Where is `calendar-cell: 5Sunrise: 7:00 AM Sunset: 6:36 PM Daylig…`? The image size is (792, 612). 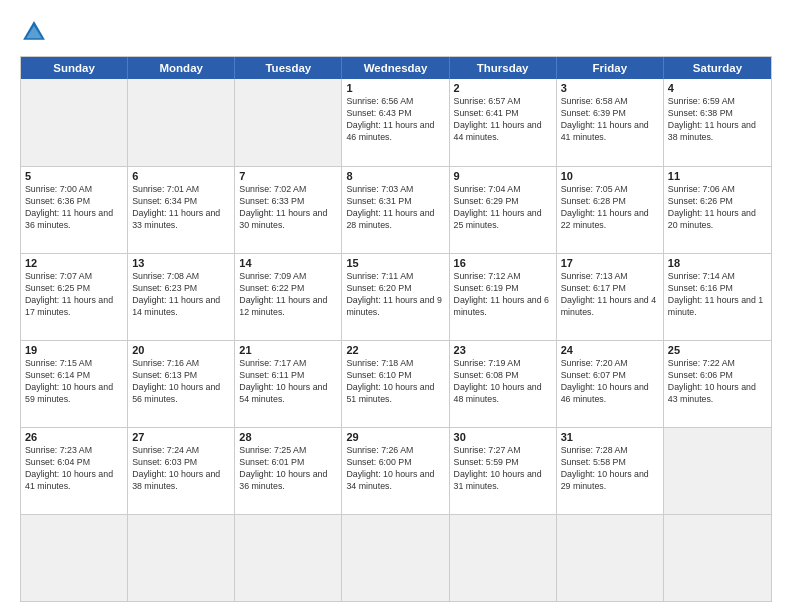 calendar-cell: 5Sunrise: 7:00 AM Sunset: 6:36 PM Daylig… is located at coordinates (74, 210).